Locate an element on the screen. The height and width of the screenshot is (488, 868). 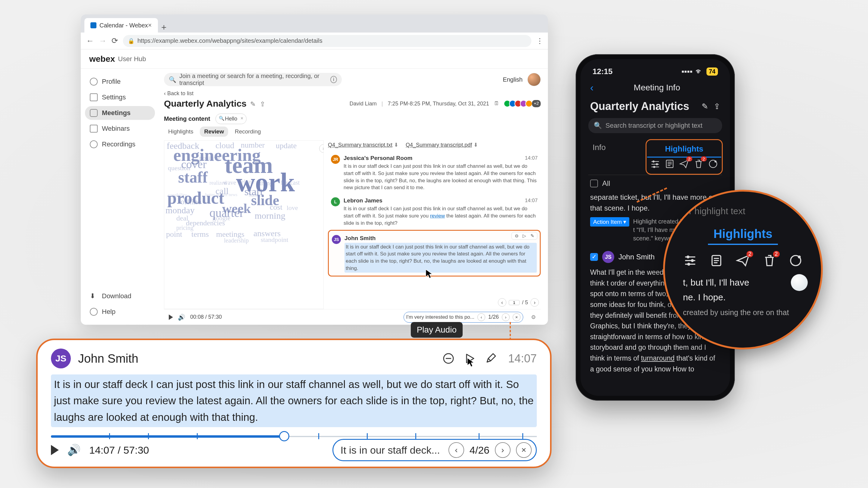
word-cloud-term: love is located at coordinates (292, 208).